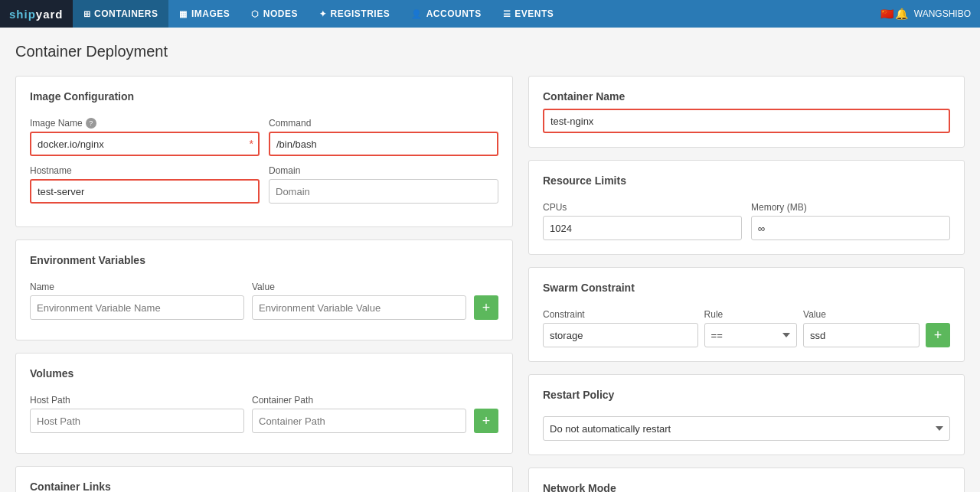  Describe the element at coordinates (894, 14) in the screenshot. I see `flag-icons: 🇨🇳 🔔` at that location.